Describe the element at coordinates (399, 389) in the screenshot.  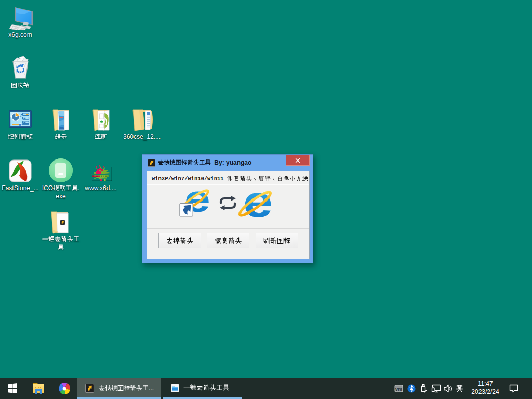
I see `svg-text: vm` at that location.